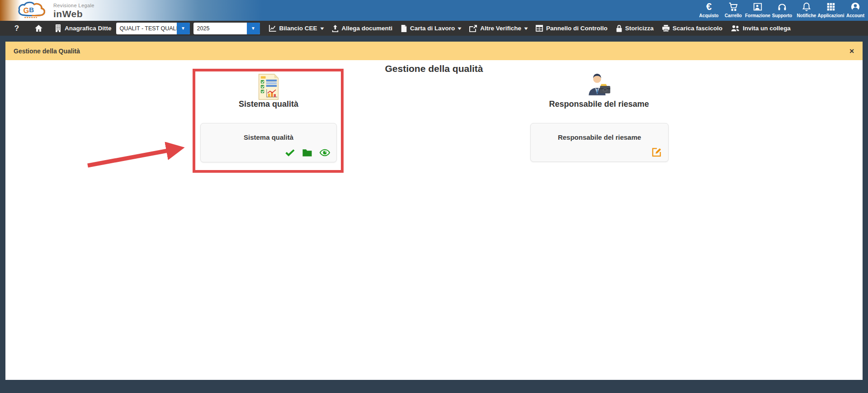  Describe the element at coordinates (272, 28) in the screenshot. I see `line-chart-icon` at that location.